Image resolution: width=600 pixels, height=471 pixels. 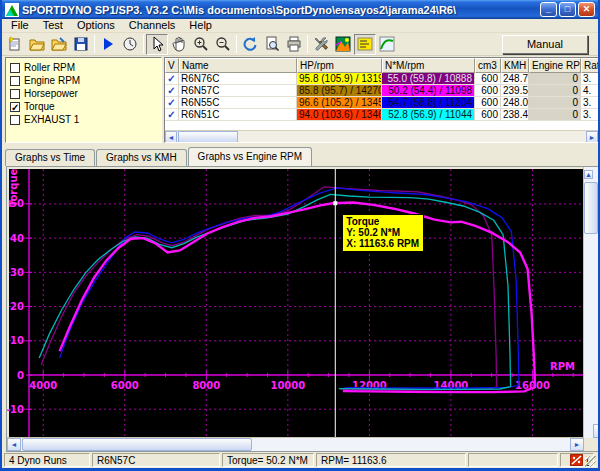 I want to click on column-header: V, so click(x=172, y=66).